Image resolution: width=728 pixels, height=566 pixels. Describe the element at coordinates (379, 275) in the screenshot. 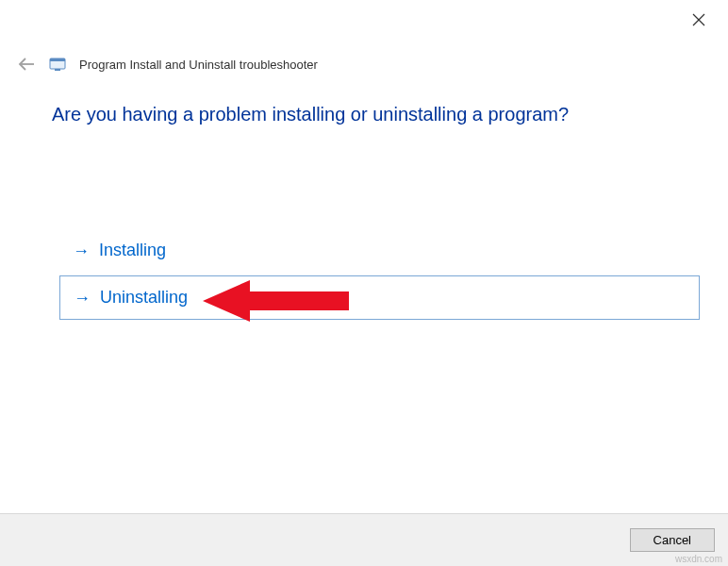

I see `options-list: → Installing → Uninstalling` at that location.